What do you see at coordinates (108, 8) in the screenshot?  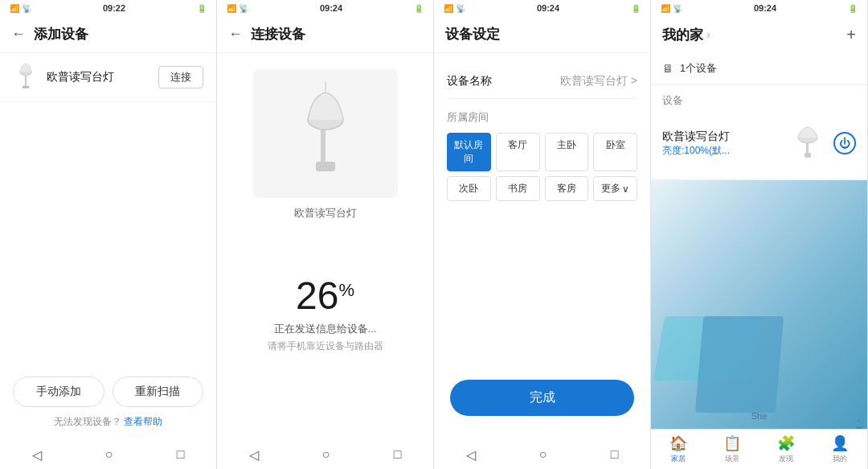 I see `status-bar-1: 📶 📡 09:22 🔋` at bounding box center [108, 8].